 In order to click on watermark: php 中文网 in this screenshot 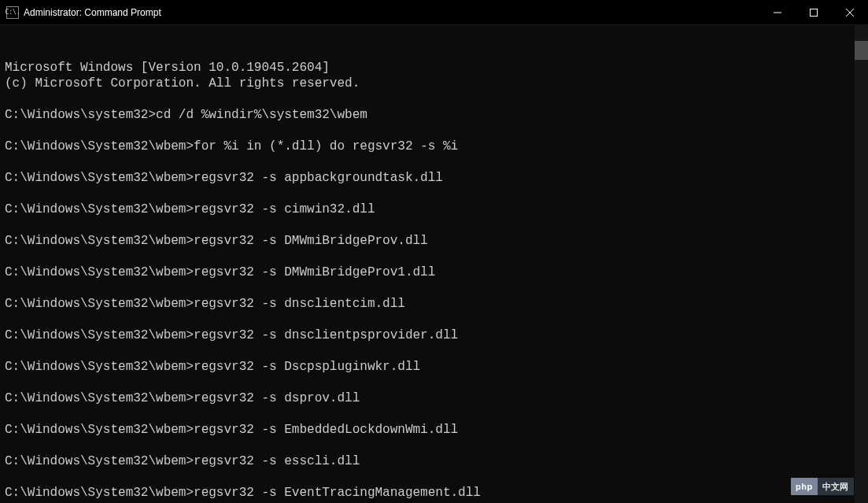, I will do `click(822, 486)`.